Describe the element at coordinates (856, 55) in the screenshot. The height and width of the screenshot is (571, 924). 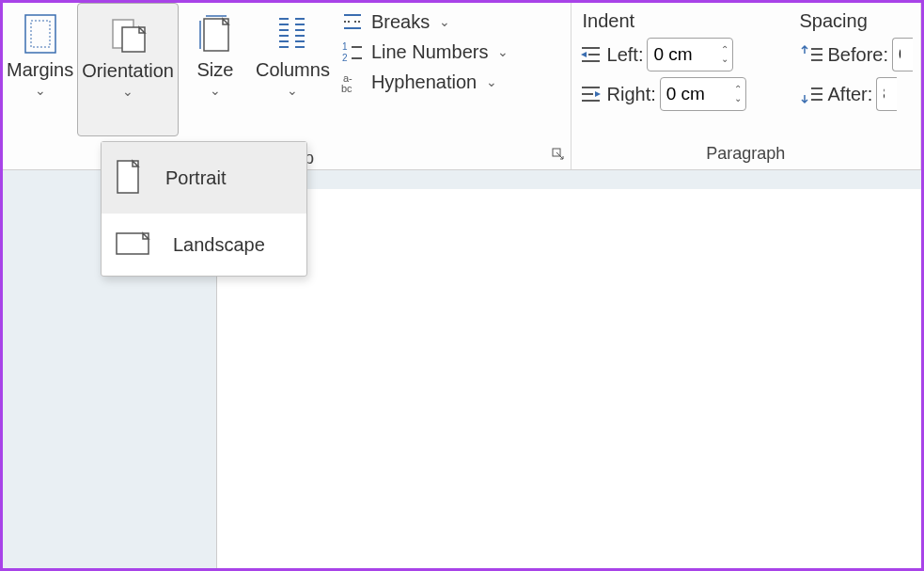
I see `spacing-before-row: Before:` at that location.